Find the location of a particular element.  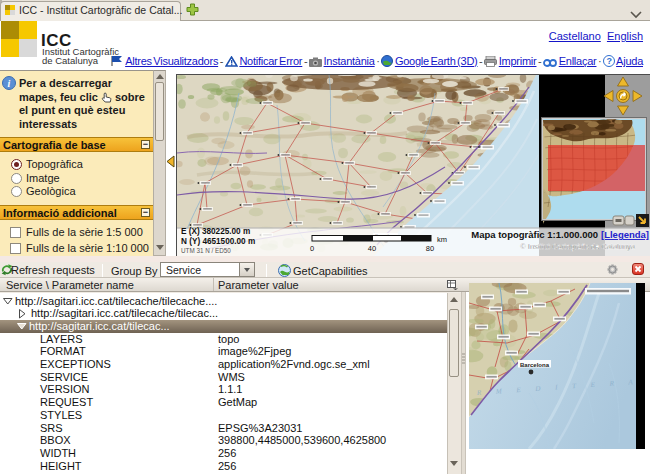

svg-text: [Llegenda] is located at coordinates (625, 234).